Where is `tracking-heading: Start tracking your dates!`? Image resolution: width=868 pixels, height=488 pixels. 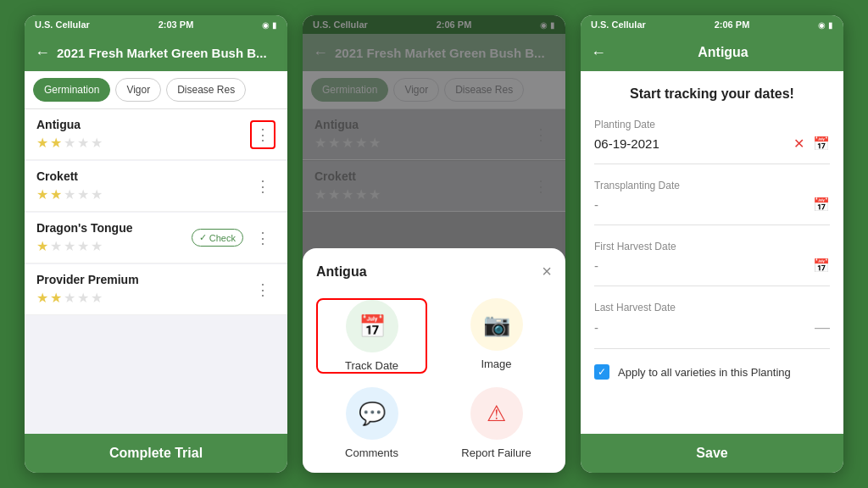
tracking-heading: Start tracking your dates! is located at coordinates (712, 94).